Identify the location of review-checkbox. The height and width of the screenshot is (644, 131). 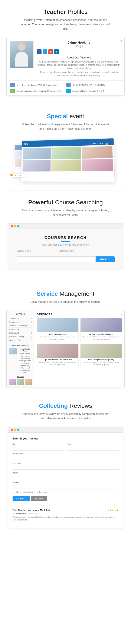
(14, 492).